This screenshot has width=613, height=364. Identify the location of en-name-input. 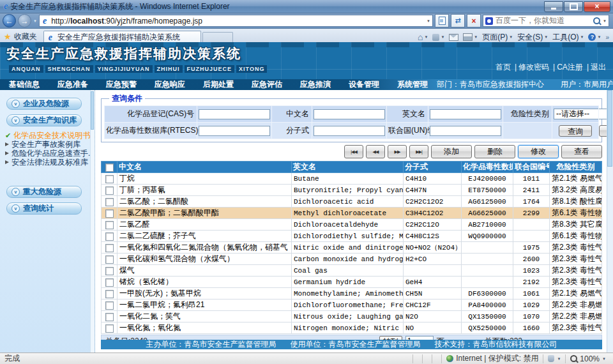
(465, 114).